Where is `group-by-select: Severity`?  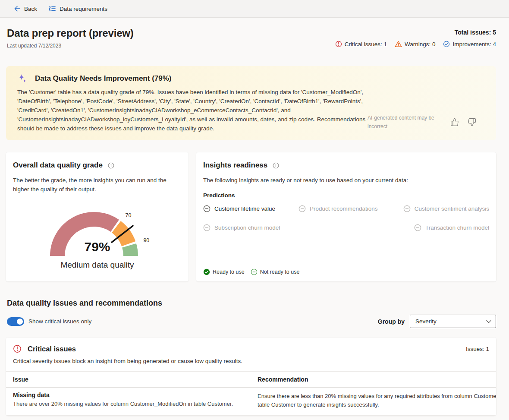 group-by-select: Severity is located at coordinates (453, 321).